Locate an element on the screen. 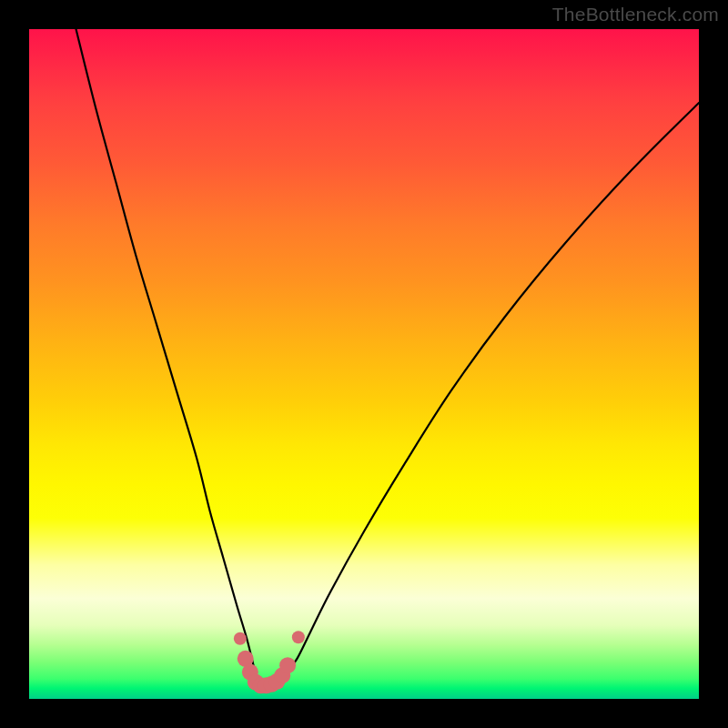 The width and height of the screenshot is (728, 728). watermark-text: TheBottleneck.com is located at coordinates (635, 15).